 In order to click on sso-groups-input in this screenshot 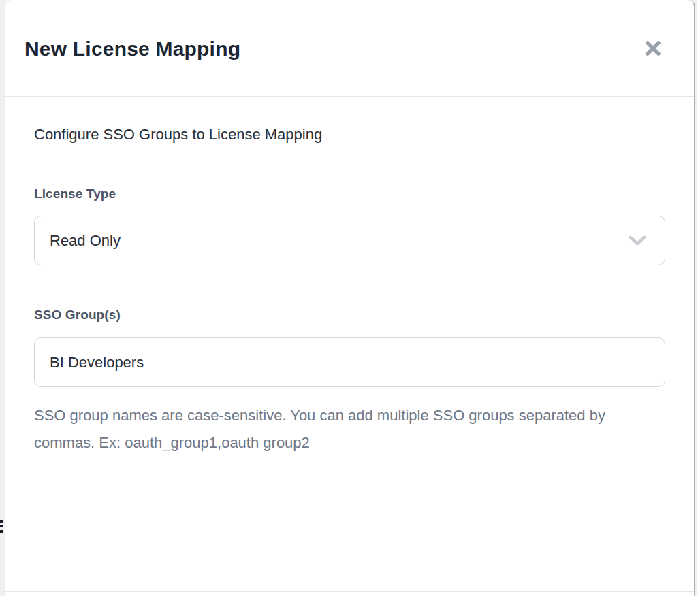, I will do `click(350, 362)`.